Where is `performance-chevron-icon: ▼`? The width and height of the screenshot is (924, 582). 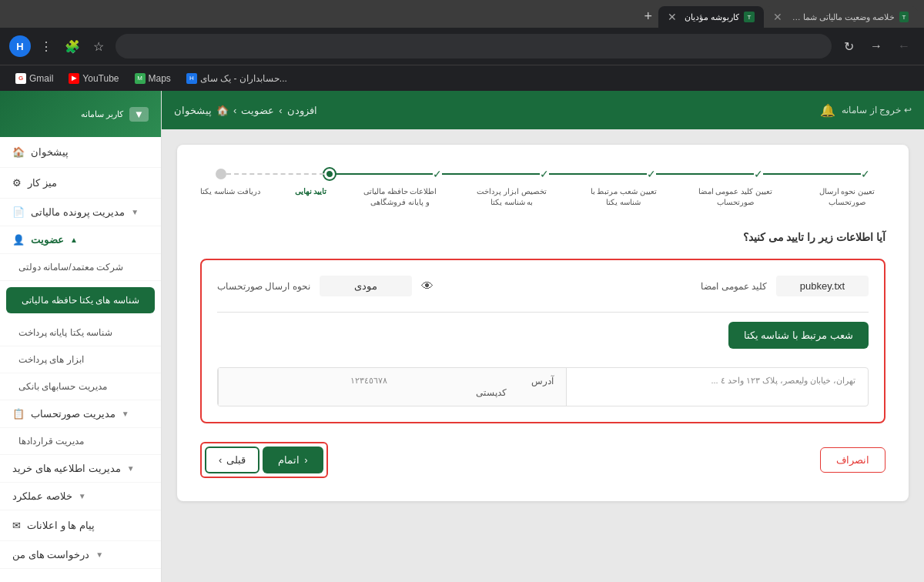 performance-chevron-icon: ▼ is located at coordinates (82, 496).